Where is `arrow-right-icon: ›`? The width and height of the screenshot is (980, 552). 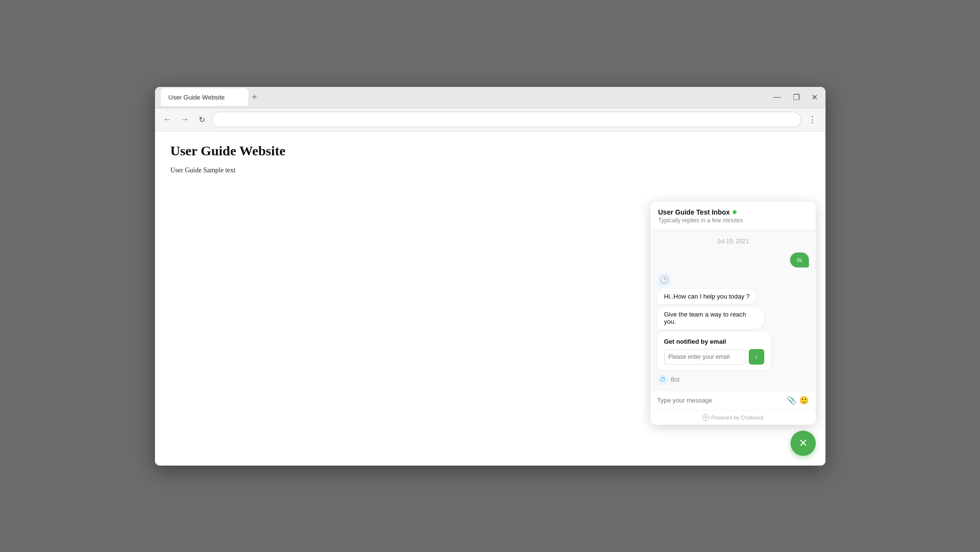 arrow-right-icon: › is located at coordinates (756, 357).